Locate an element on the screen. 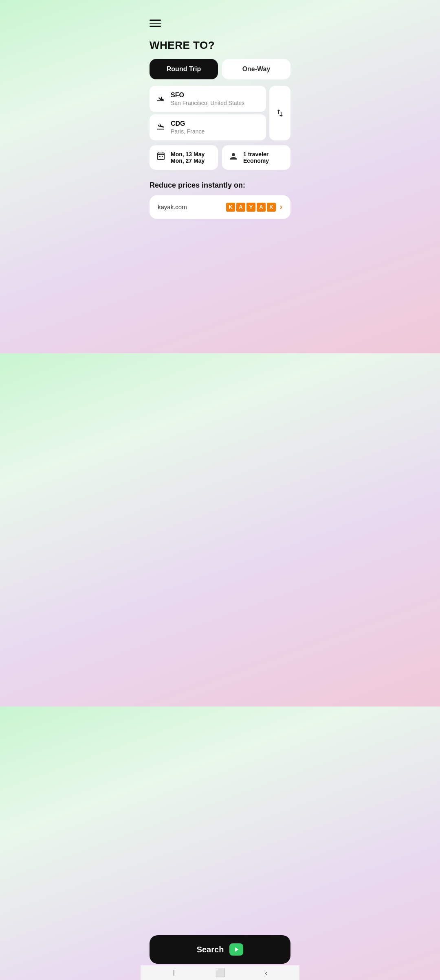  kayak-letter-k2: K is located at coordinates (271, 207).